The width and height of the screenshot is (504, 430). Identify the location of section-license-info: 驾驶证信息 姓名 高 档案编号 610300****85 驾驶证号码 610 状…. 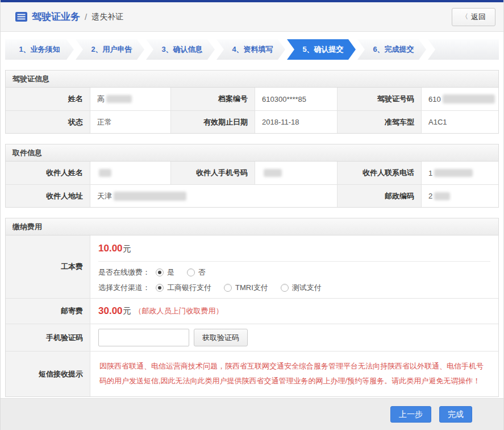
(252, 102).